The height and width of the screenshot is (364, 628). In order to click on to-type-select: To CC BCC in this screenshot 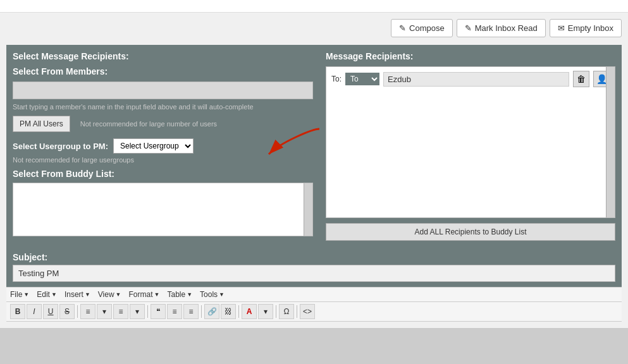, I will do `click(362, 79)`.